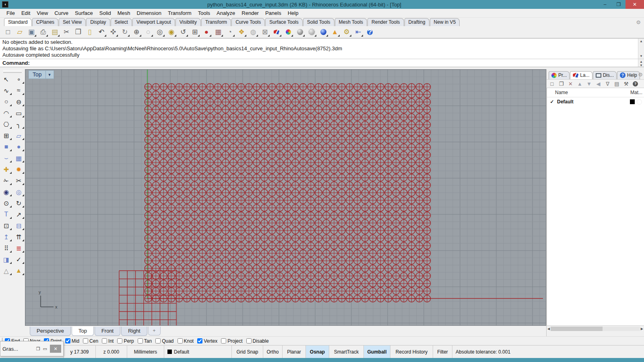 The width and height of the screenshot is (644, 362). Describe the element at coordinates (6, 248) in the screenshot. I see `rectangular-array-button: ⠿` at that location.